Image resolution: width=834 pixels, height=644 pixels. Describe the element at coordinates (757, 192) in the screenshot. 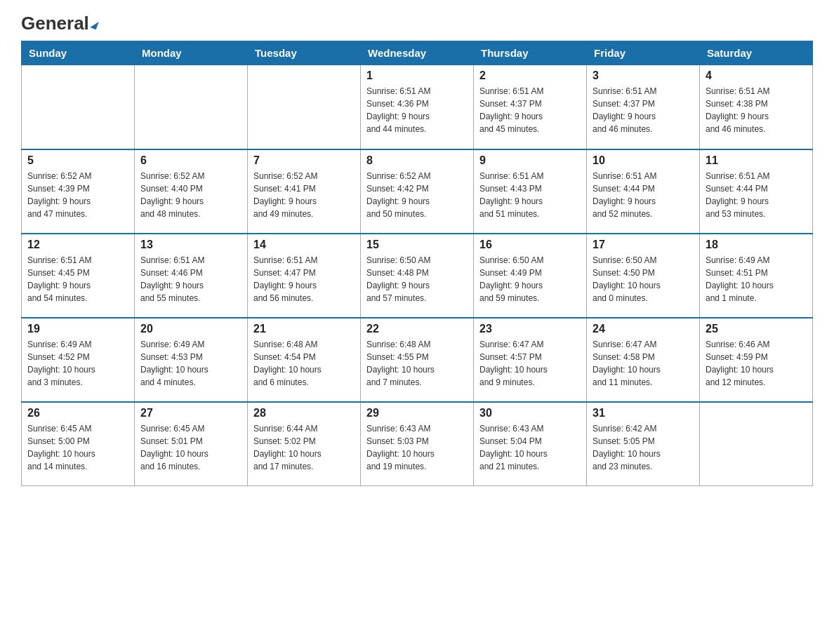

I see `calendar-cell: 11Sunrise: 6:51 AMSunset: 4:44 PMDayligh…` at that location.